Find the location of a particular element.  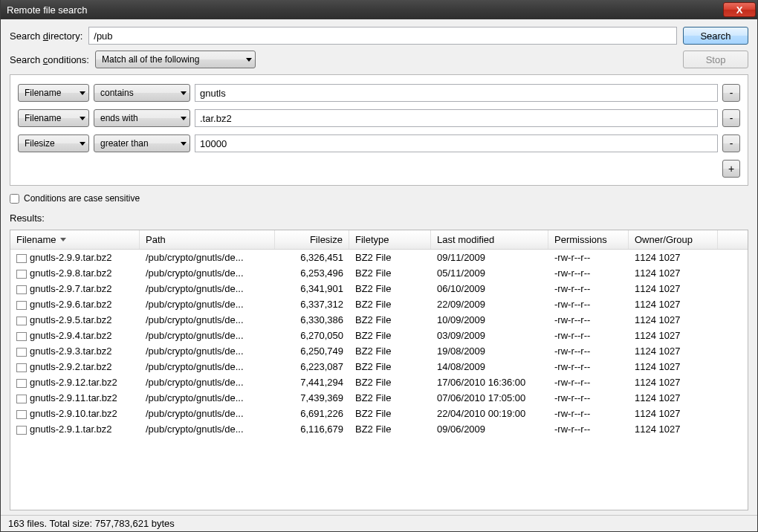

column-owner-group: Owner/Group is located at coordinates (673, 239).